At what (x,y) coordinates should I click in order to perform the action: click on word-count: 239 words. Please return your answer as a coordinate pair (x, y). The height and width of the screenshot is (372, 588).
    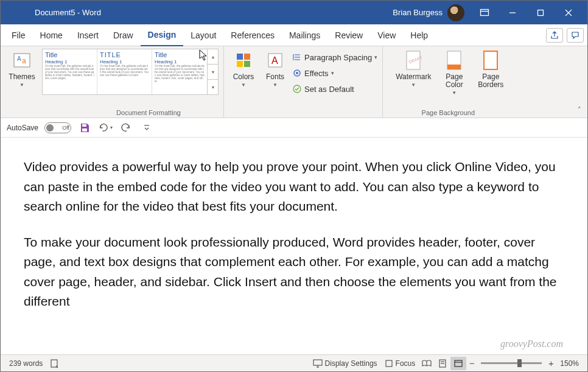
    Looking at the image, I should click on (26, 363).